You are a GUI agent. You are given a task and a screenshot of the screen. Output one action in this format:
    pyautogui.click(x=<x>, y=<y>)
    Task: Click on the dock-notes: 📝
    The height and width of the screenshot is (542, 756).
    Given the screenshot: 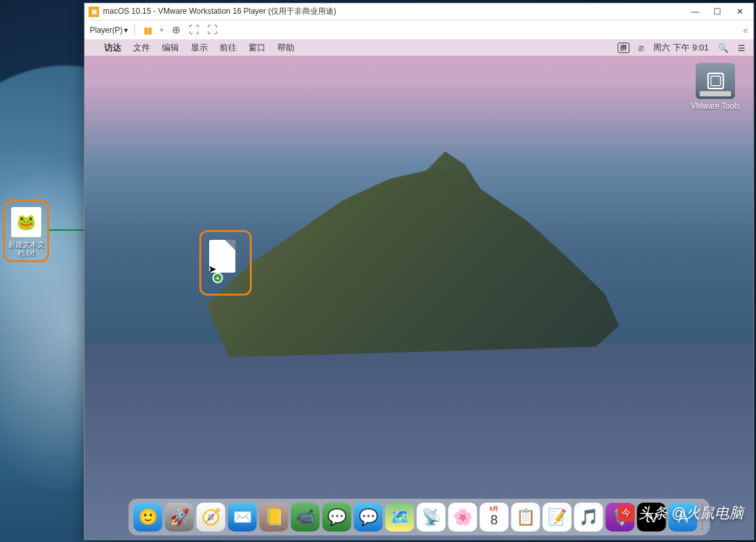 What is the action you would take?
    pyautogui.click(x=557, y=517)
    